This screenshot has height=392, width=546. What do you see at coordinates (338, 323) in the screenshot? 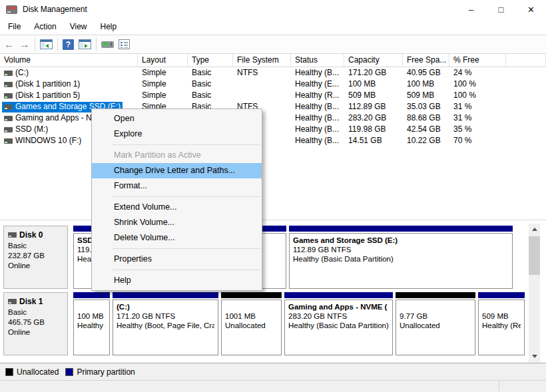
I see `partition-block: Gaming and Apps - NVME ( 283.20 GB NTFS …` at bounding box center [338, 323].